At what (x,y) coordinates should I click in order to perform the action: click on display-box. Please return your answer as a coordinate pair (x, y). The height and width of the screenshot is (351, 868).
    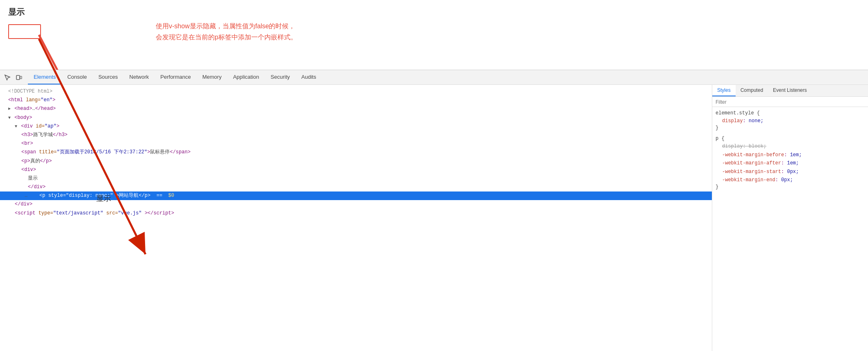
    Looking at the image, I should click on (25, 32).